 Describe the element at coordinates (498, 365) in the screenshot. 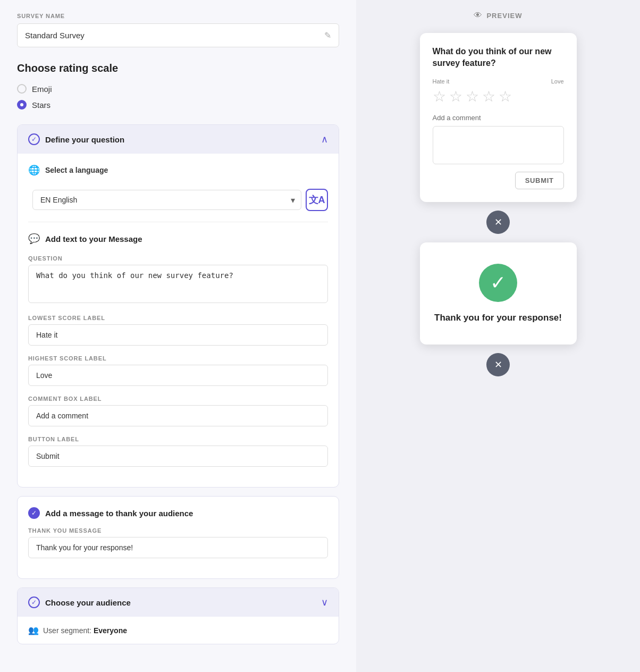

I see `close-thankyou-button: ✕` at that location.